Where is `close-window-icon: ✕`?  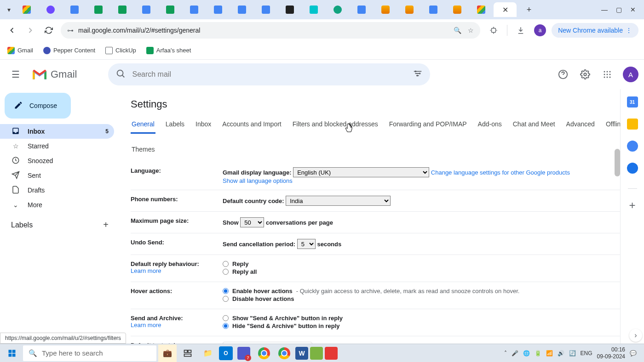 close-window-icon: ✕ is located at coordinates (633, 10).